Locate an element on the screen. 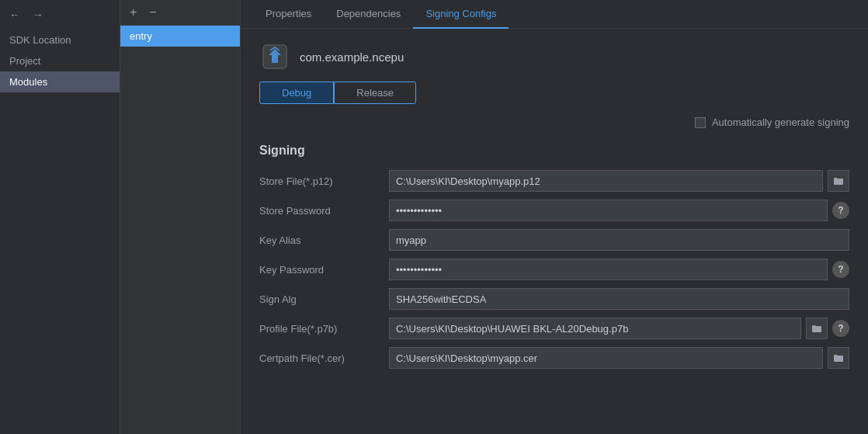  app-header: com.example.ncepu is located at coordinates (554, 55).